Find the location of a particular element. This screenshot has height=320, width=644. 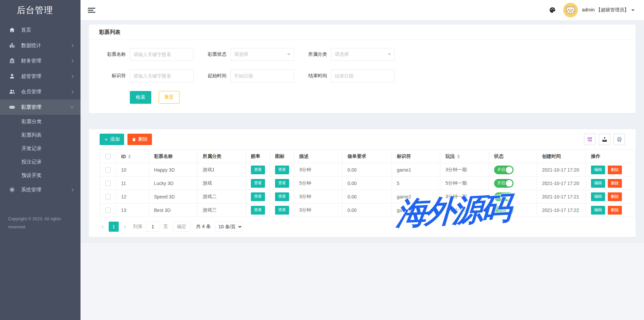

table-row: 13 Best 3D 游戏三 查看 查看 3分钟 0.00 game3 3分钟一… is located at coordinates (368, 210).